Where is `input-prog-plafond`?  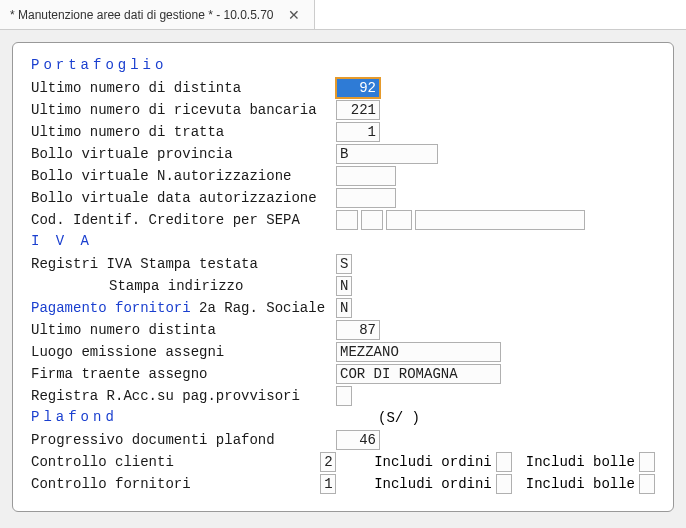
input-prog-plafond is located at coordinates (358, 440).